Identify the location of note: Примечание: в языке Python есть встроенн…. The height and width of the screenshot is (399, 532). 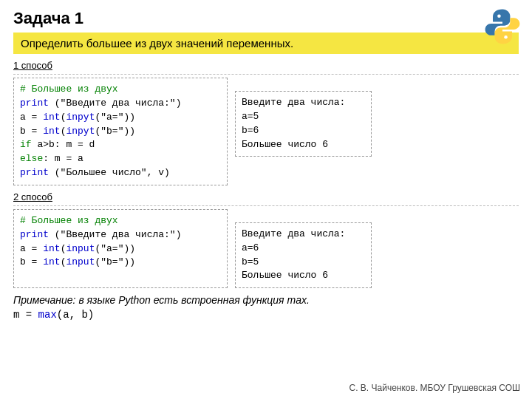
(266, 300).